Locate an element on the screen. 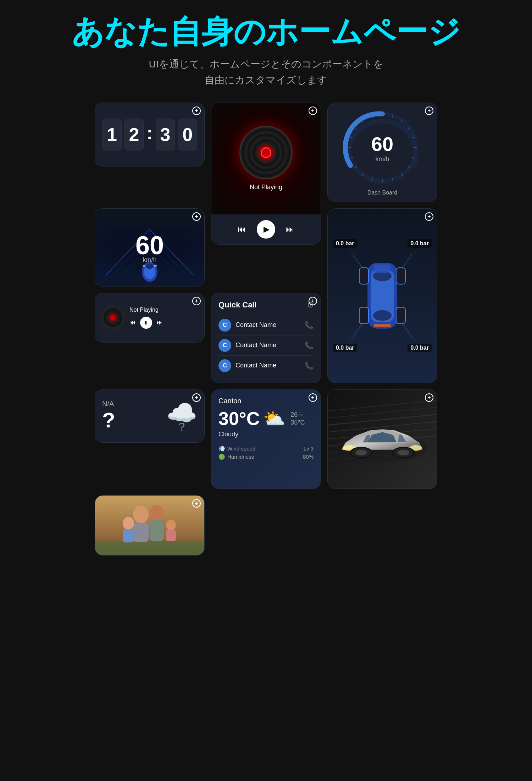 Image resolution: width=532 pixels, height=781 pixels. quick-call-card: + Quick Call ⊙ C Contact Name 📞 C Contac… is located at coordinates (266, 338).